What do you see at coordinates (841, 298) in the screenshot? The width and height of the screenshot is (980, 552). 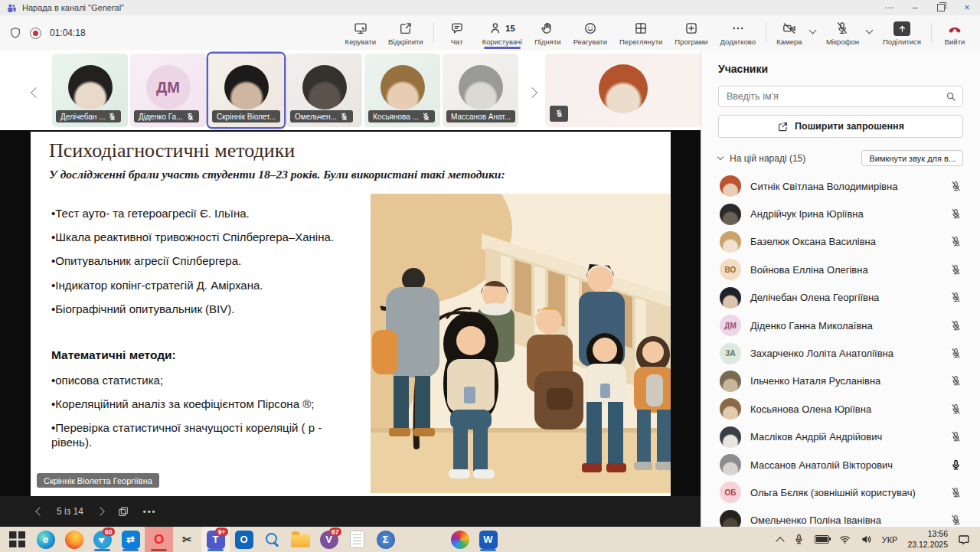 I see `participant-row: Делічебан Олена Георгіївна` at bounding box center [841, 298].